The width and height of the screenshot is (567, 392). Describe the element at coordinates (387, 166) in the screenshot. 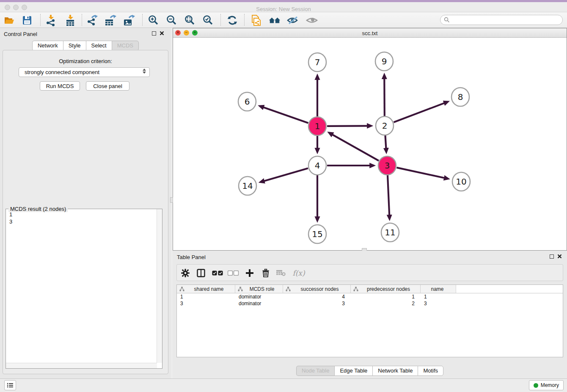

I see `graph-node-3: 3` at that location.